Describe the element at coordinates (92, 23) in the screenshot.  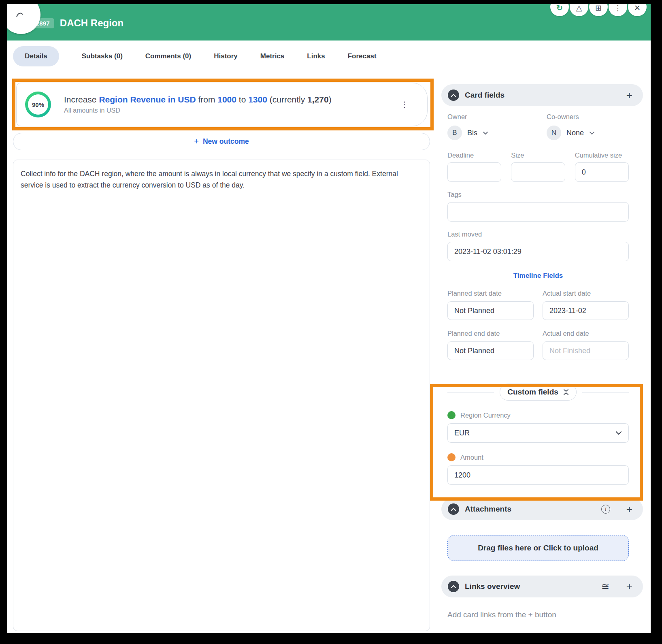
I see `card-title: DACH Region` at that location.